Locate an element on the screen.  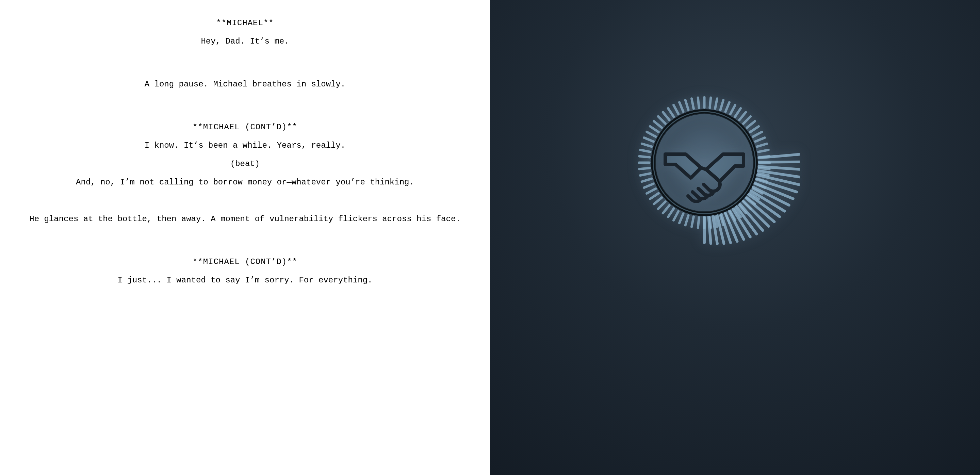
speaker-heading: **MICHAEL** is located at coordinates (245, 23).